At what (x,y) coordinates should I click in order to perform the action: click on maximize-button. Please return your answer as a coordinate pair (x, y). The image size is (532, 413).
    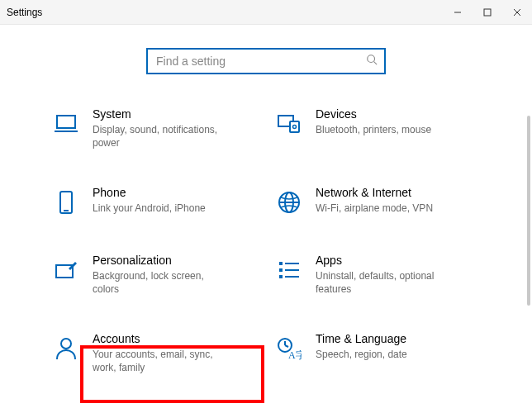
    Looking at the image, I should click on (487, 12).